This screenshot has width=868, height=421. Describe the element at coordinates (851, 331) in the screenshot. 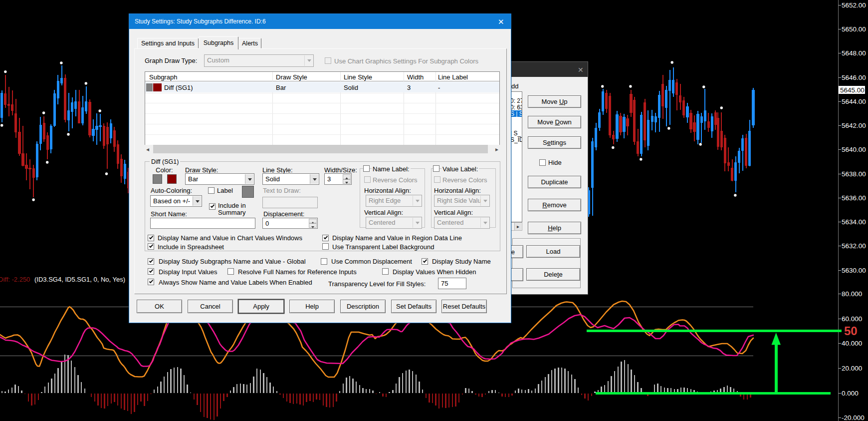

I see `svg-text: 50` at that location.